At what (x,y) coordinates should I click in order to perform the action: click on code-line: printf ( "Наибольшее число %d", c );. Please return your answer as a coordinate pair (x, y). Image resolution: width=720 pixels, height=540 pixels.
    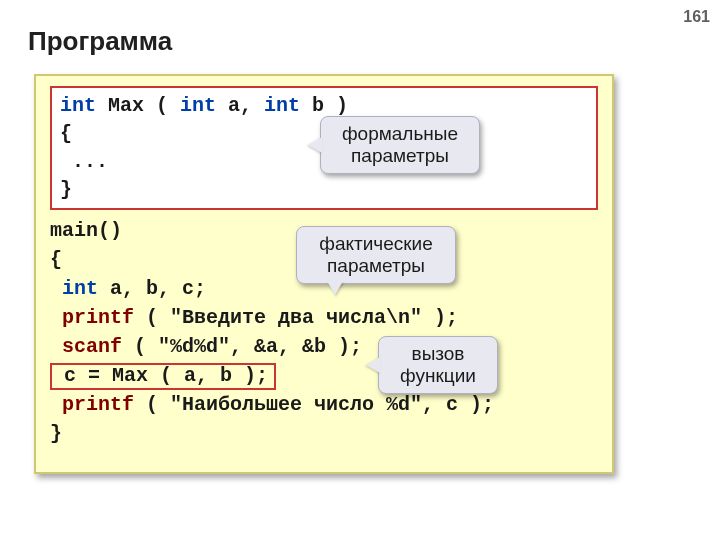
    Looking at the image, I should click on (324, 404).